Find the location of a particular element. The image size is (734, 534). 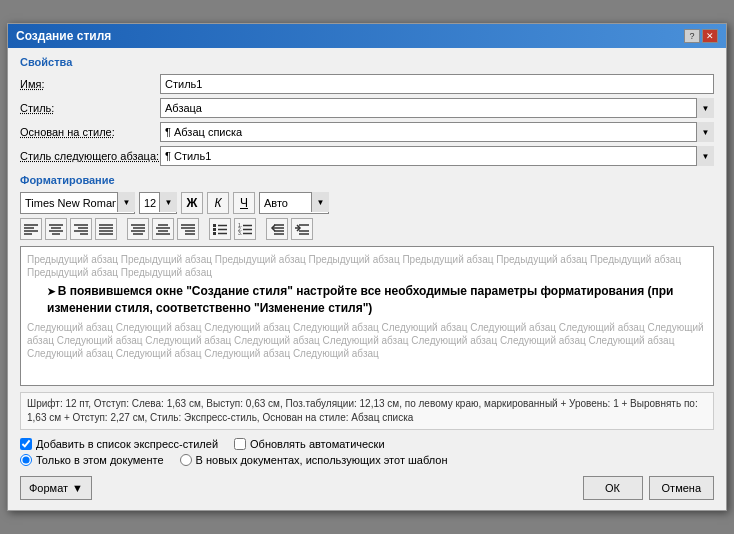

next-select-wrapper: ¶ Стиль1 ▼ is located at coordinates (437, 156).